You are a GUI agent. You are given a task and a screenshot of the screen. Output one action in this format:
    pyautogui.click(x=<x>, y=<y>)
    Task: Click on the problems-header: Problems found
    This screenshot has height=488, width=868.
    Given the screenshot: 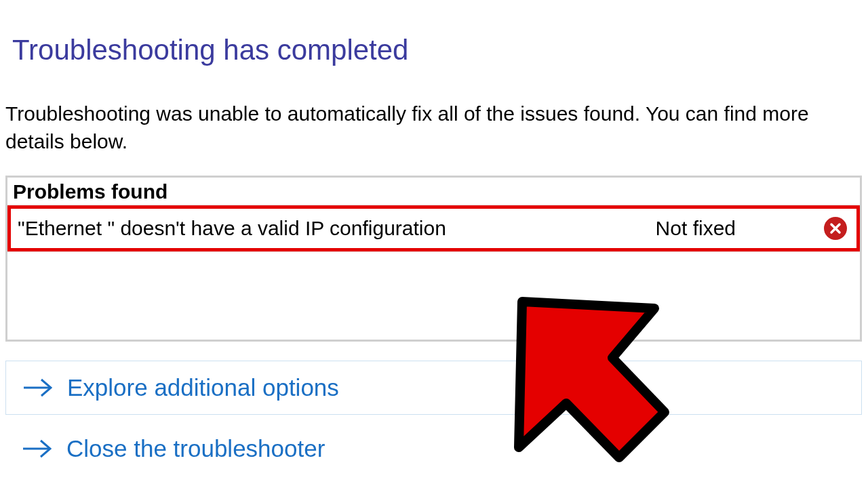 What is the action you would take?
    pyautogui.click(x=434, y=191)
    